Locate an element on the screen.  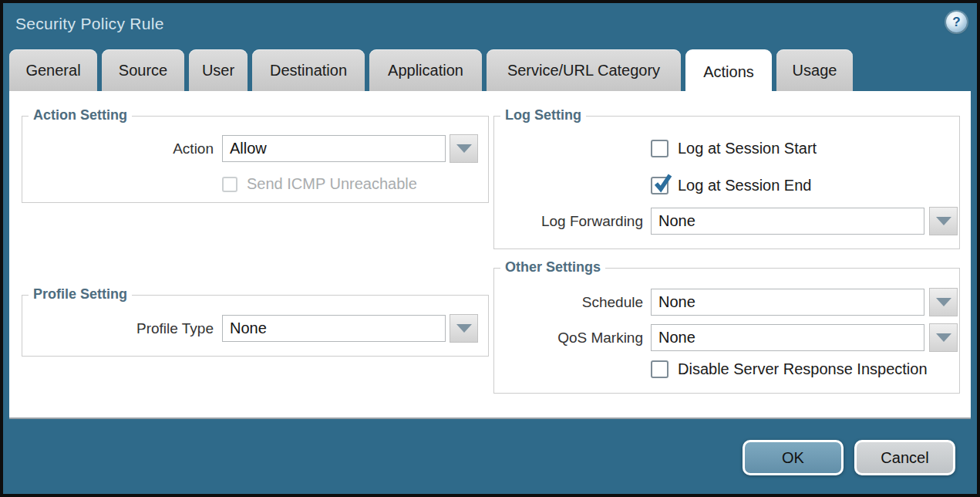
qos-marking-label: QoS Marking is located at coordinates (569, 338).